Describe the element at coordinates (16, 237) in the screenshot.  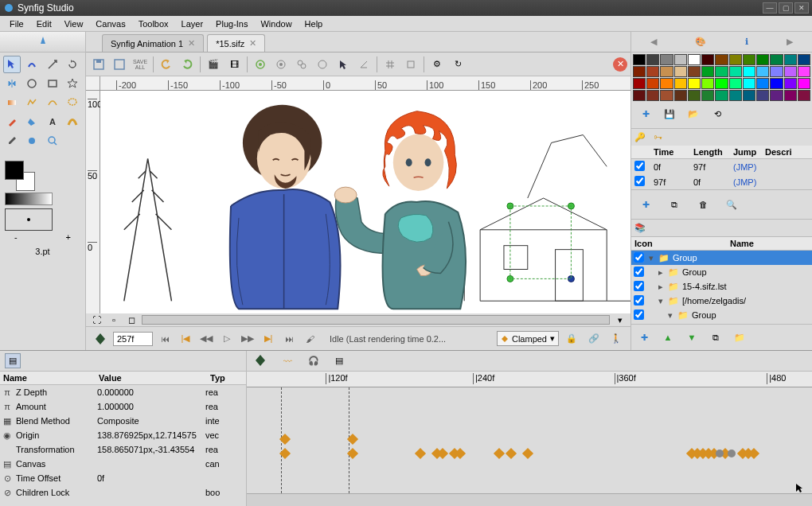
I see `brush-smaller: -` at that location.